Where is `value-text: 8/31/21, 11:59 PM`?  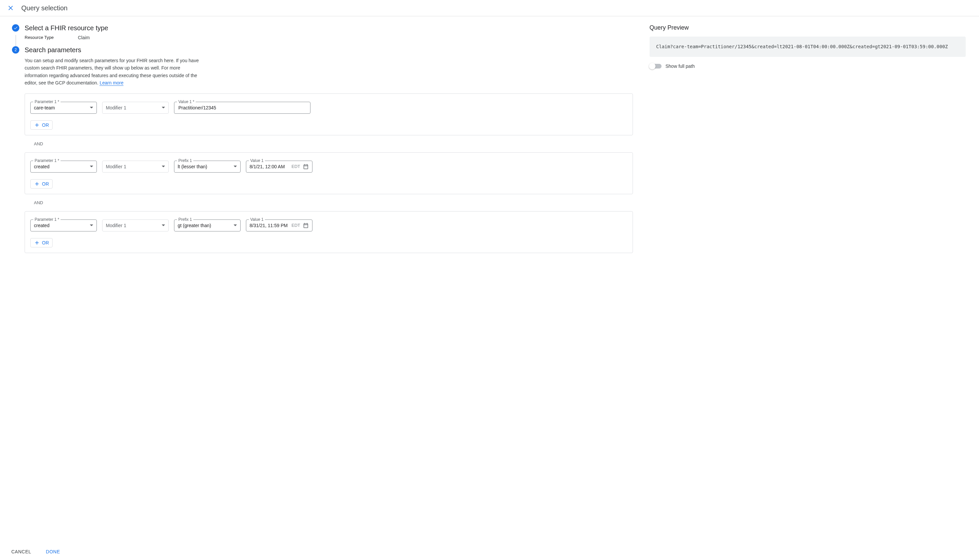
value-text: 8/31/21, 11:59 PM is located at coordinates (269, 225).